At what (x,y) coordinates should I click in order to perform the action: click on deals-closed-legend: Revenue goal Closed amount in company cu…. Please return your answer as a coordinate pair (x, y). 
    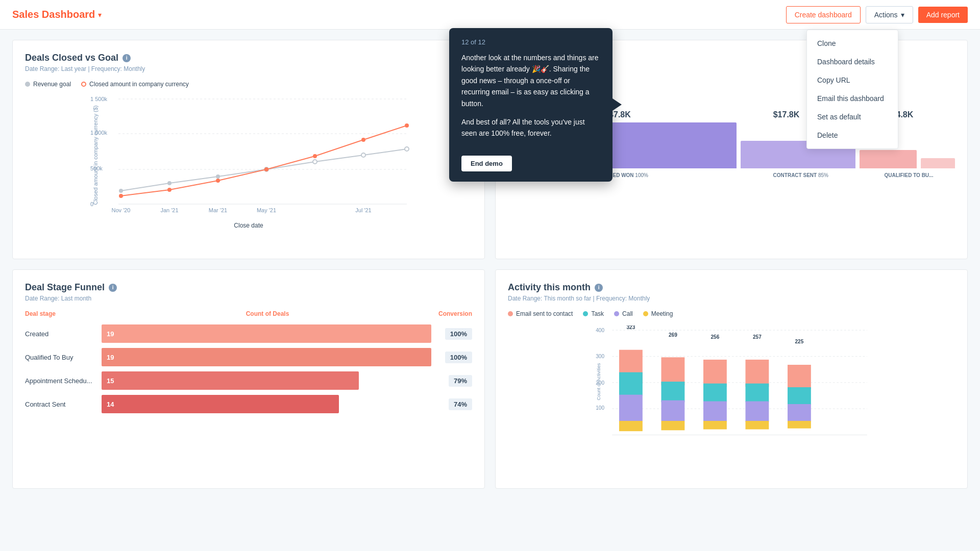
    Looking at the image, I should click on (249, 84).